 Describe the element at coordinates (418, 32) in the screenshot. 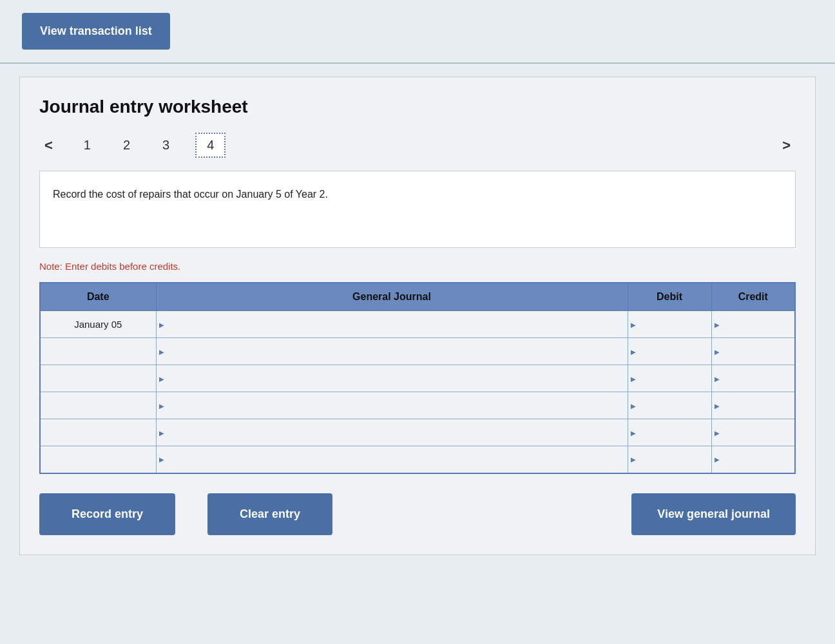

I see `top-bar: View transaction list` at that location.